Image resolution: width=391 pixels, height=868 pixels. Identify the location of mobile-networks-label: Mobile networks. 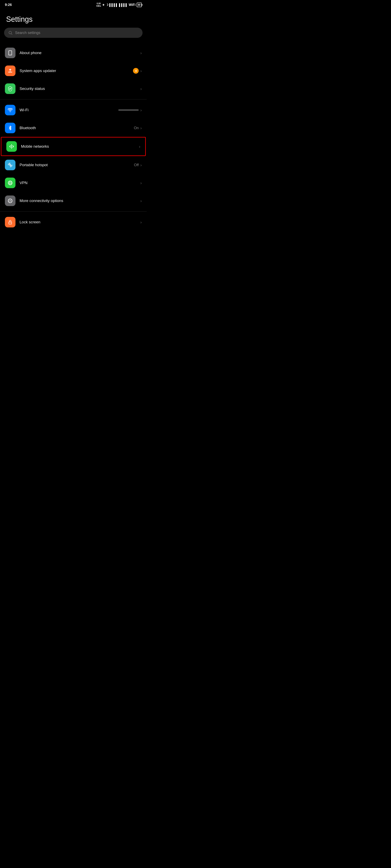
(80, 146).